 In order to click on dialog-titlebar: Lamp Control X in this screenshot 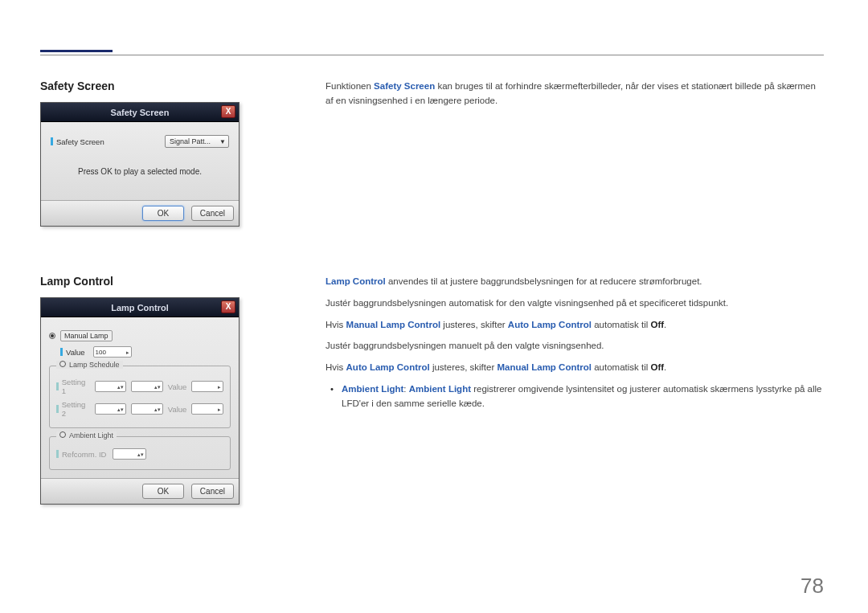, I will do `click(140, 308)`.